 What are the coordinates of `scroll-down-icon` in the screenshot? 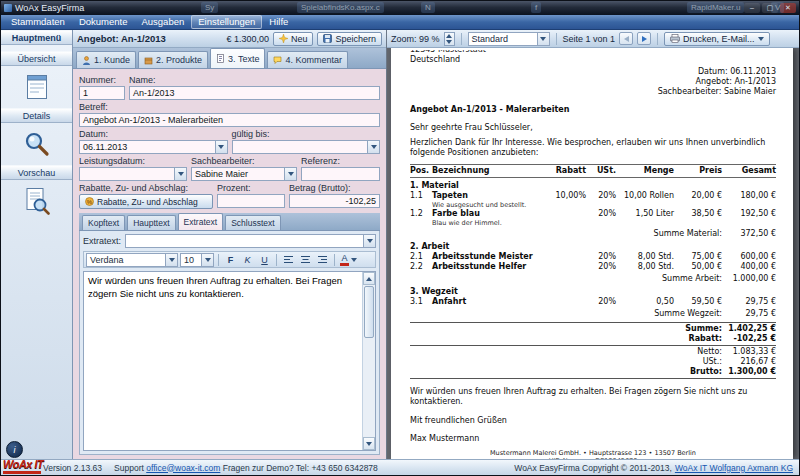 It's located at (369, 444).